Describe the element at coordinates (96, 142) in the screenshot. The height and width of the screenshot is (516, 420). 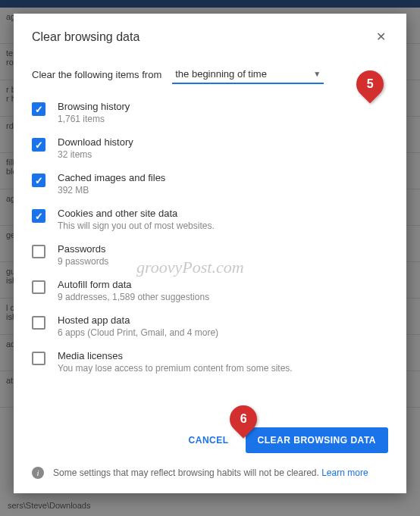
I see `item-label: Download history` at that location.